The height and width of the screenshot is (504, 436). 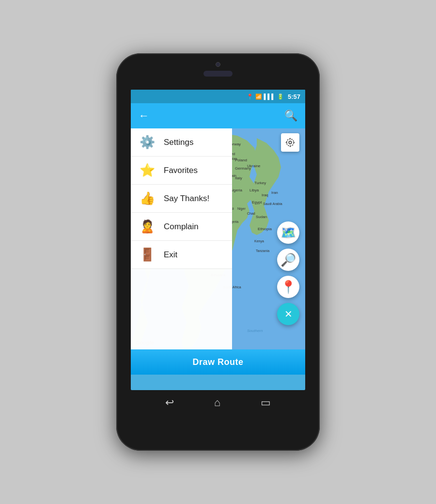 I want to click on wifi-status-icon: 📶, so click(x=259, y=97).